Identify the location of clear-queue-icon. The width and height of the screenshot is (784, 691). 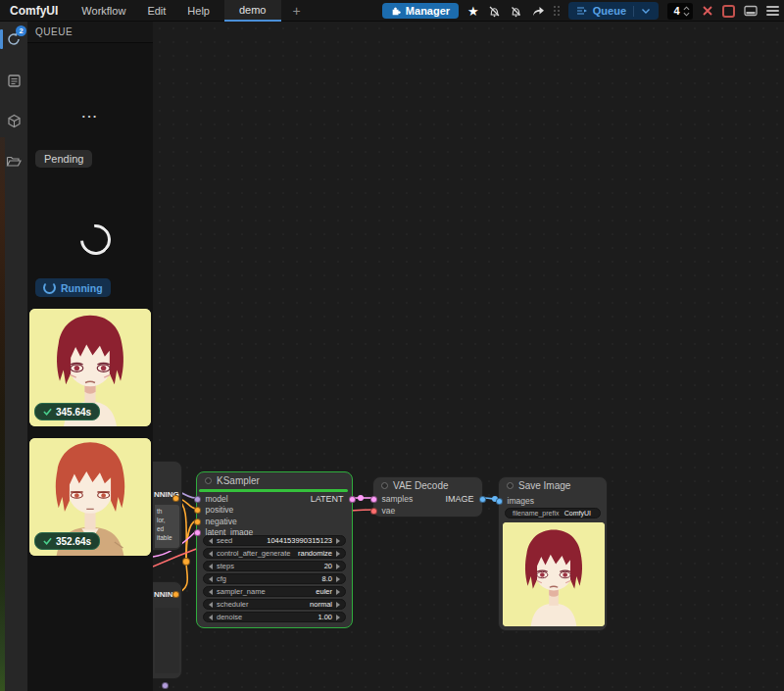
(708, 11).